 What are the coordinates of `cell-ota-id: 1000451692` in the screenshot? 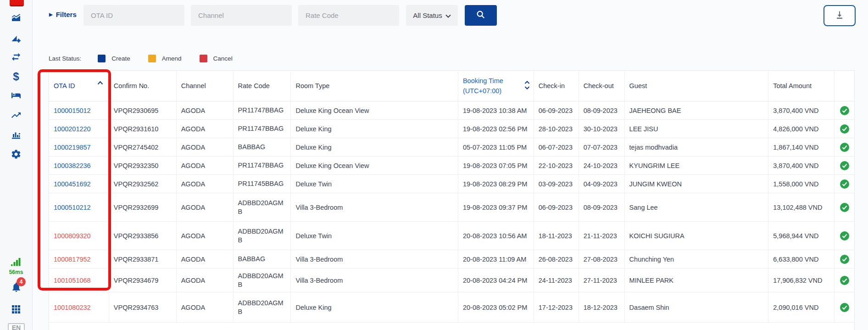 It's located at (72, 184).